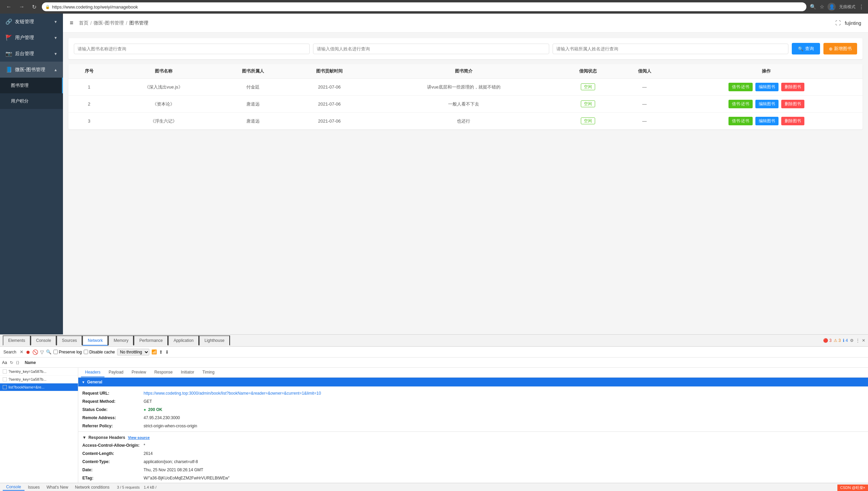 The width and height of the screenshot is (868, 491). I want to click on sidebar-item-book-mgmt: 图书管理, so click(31, 85).